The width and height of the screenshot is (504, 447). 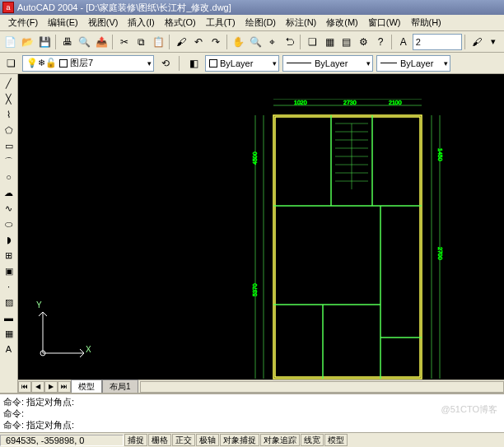 What do you see at coordinates (329, 42) in the screenshot?
I see `dcenter-icon: ▦` at bounding box center [329, 42].